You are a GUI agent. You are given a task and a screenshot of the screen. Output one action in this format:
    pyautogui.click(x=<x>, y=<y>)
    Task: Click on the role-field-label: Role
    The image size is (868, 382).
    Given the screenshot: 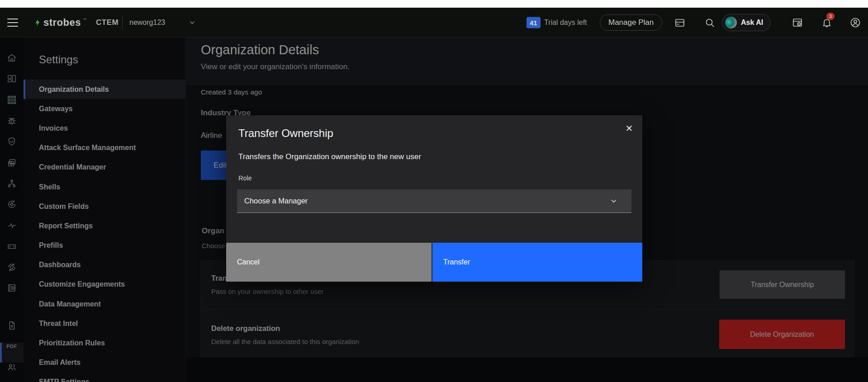 What is the action you would take?
    pyautogui.click(x=245, y=178)
    